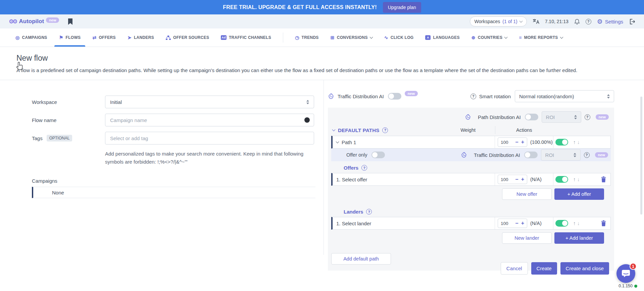 The height and width of the screenshot is (291, 644). Describe the element at coordinates (577, 21) in the screenshot. I see `notifications-bell-icon` at that location.